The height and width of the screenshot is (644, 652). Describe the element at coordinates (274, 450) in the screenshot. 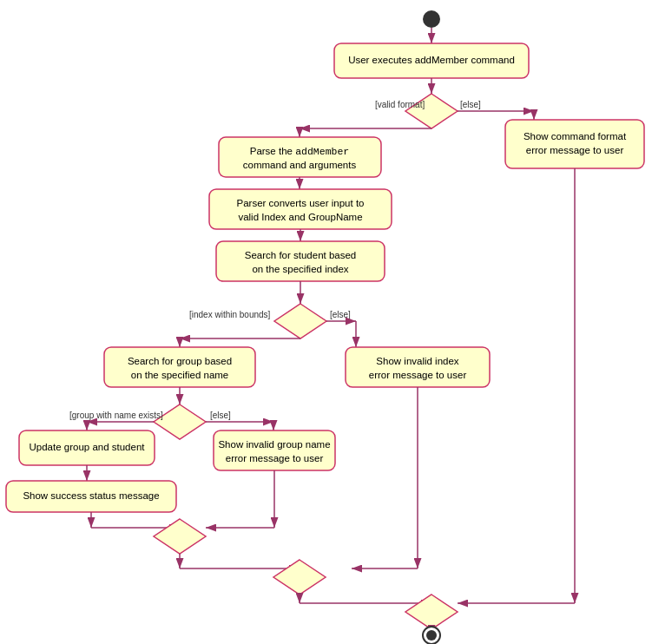

I see `group-error-box` at that location.